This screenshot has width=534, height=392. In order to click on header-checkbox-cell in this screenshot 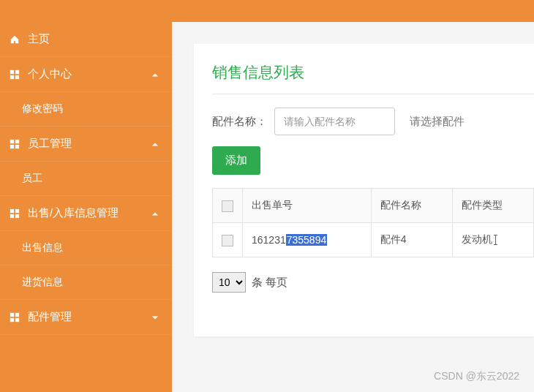, I will do `click(228, 206)`.